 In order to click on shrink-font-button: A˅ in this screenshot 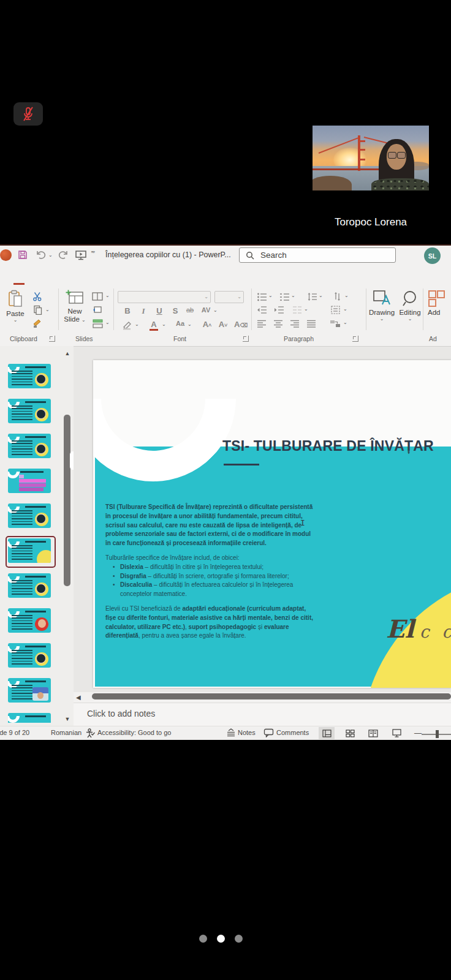, I will do `click(223, 325)`.